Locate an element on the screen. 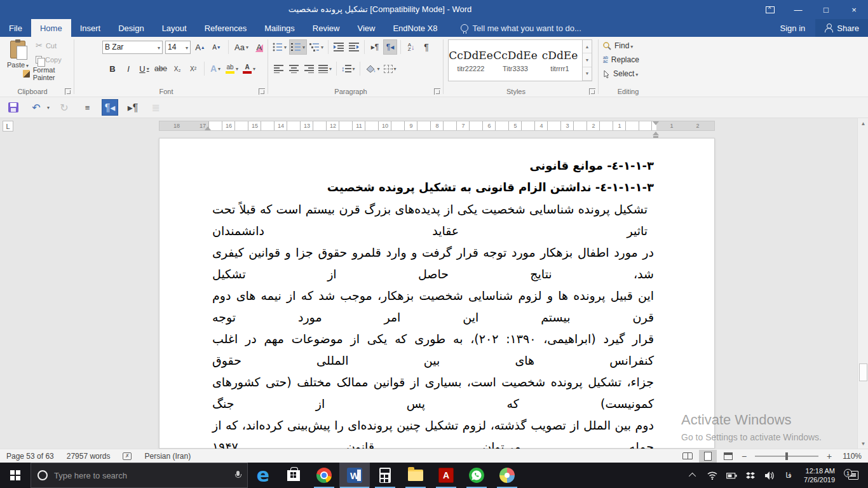 This screenshot has width=868, height=488. left-indent-marker is located at coordinates (208, 128).